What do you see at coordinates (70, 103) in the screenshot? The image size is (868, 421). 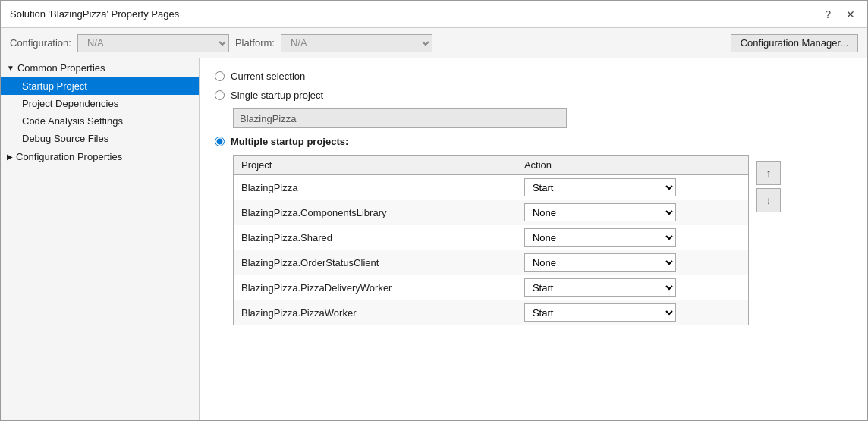 I see `sidebar-item-label: Project Dependencies` at bounding box center [70, 103].